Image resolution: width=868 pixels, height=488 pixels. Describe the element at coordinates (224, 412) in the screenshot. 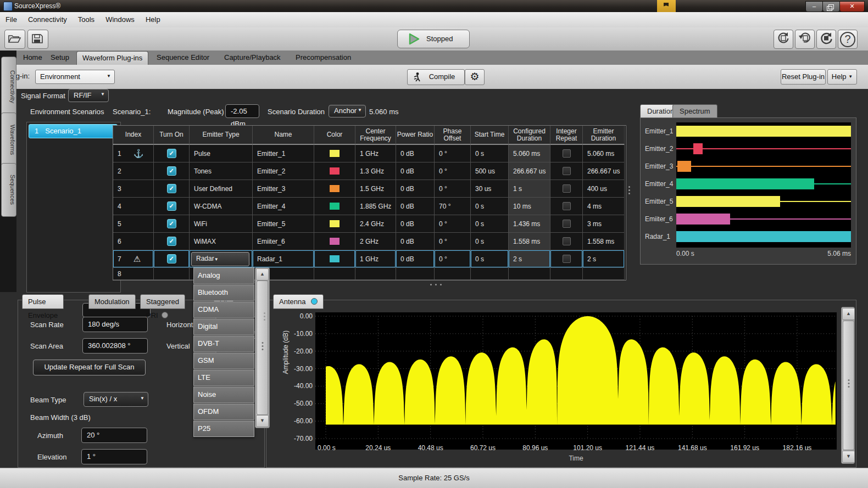

I see `dropdown-option-ofdm: OFDM` at that location.